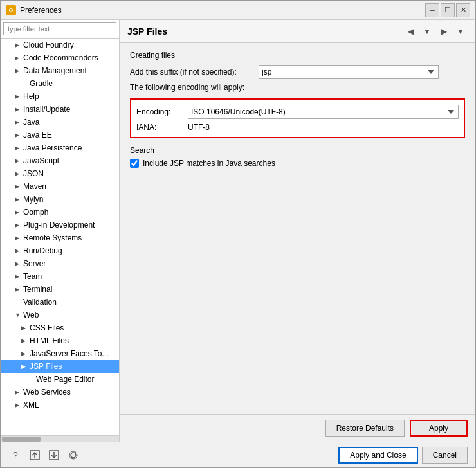 The image size is (476, 468). I want to click on encoding-row: Encoding: ISO 10646/Unicode(UTF-8), so click(297, 112).